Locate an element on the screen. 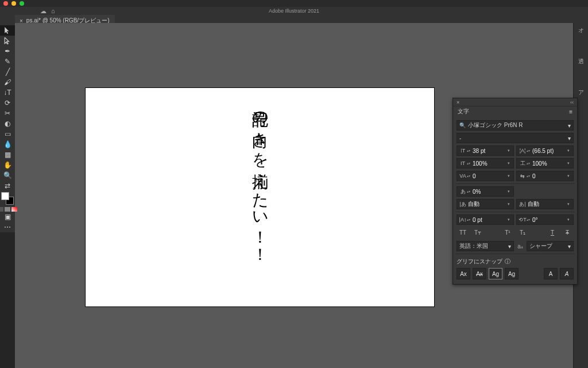 The image size is (588, 368). max-dot is located at coordinates (22, 3).